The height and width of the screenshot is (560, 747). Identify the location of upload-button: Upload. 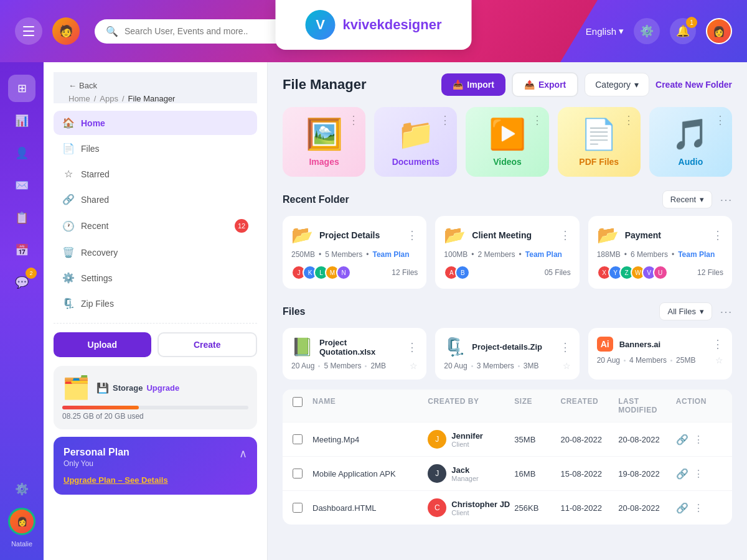
(102, 345).